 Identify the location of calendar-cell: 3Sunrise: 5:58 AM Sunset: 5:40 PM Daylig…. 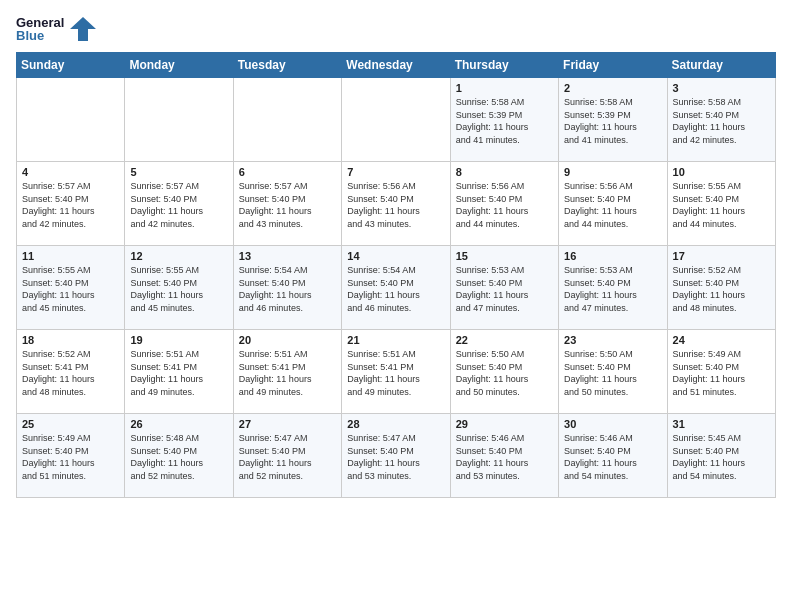
(721, 120).